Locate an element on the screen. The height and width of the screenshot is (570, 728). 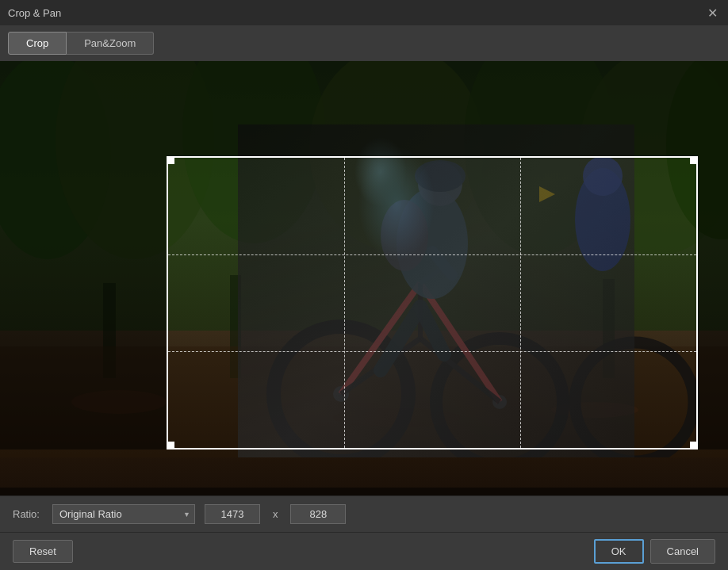
cancel-button: Cancel is located at coordinates (683, 552).